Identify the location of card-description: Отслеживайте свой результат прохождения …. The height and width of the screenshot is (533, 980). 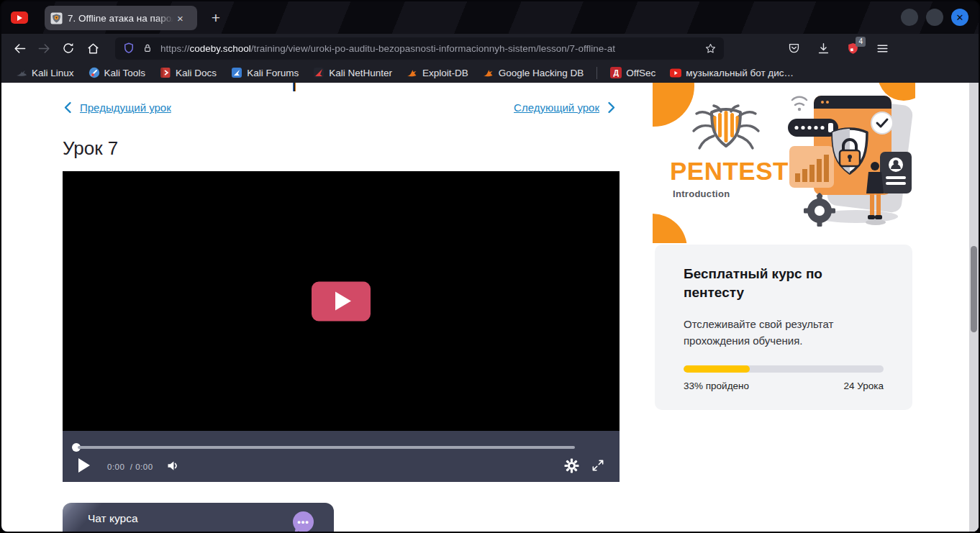
(770, 332).